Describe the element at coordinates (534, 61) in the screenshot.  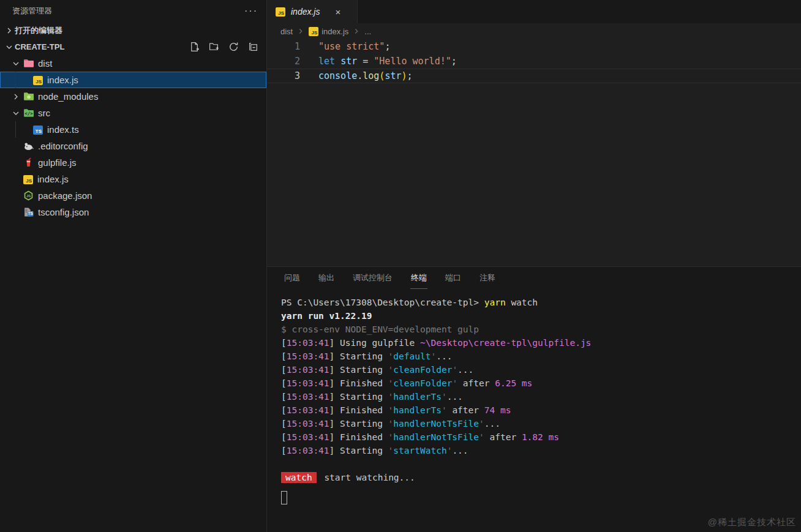
I see `code-line-2: 2let str = "Hello world!";` at that location.